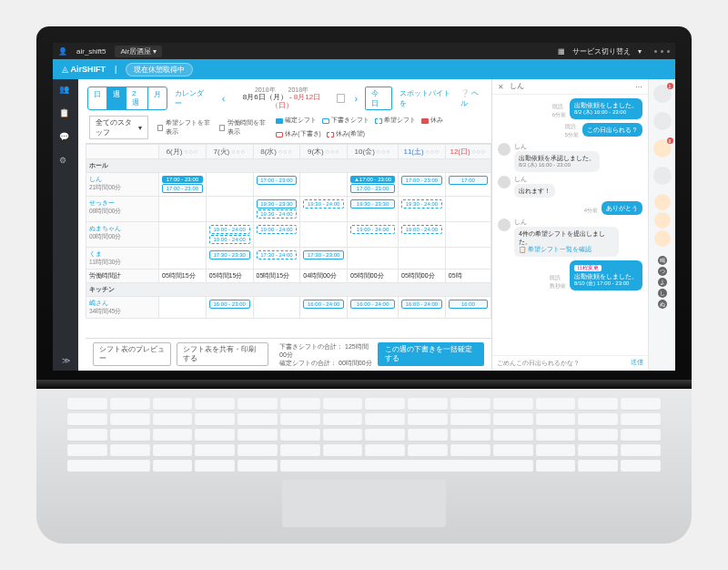  Describe the element at coordinates (132, 354) in the screenshot. I see `preview-button: シフト表のプレビュー` at that location.